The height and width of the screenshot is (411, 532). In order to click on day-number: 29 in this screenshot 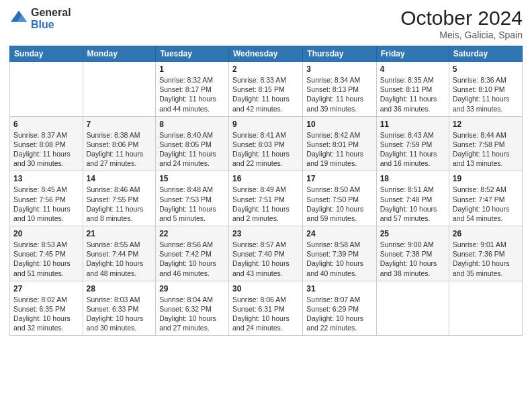, I will do `click(192, 289)`.